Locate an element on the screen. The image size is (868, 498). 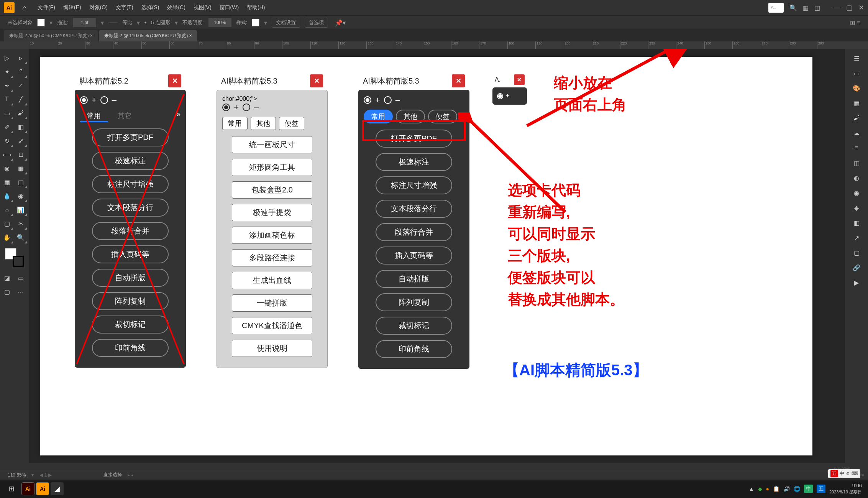
home-icon: ⌂ is located at coordinates (25, 8).